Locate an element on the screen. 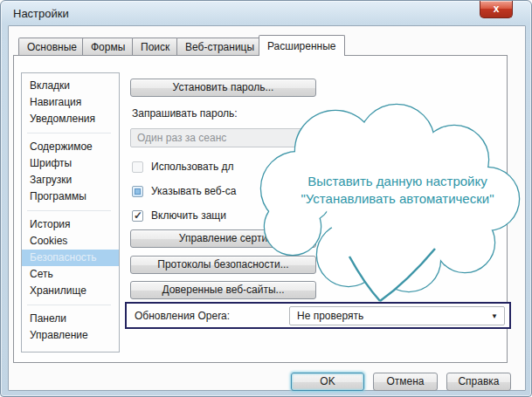  callout-line1: Выставить данную настройку is located at coordinates (397, 181).